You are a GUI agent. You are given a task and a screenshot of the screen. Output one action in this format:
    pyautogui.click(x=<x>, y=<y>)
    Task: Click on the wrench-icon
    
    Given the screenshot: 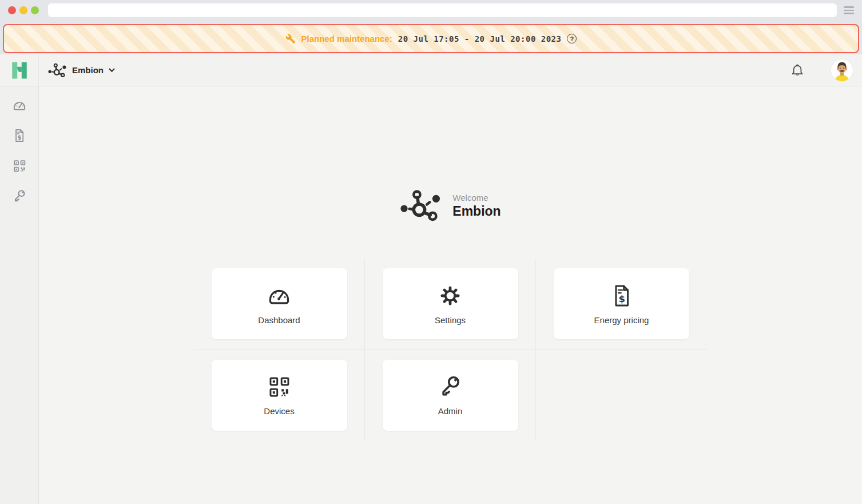 What is the action you would take?
    pyautogui.click(x=291, y=39)
    